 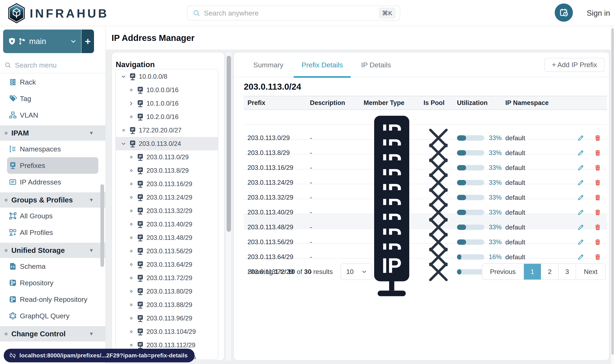 I want to click on infrahub-logo: INFRAHUB, so click(x=58, y=13).